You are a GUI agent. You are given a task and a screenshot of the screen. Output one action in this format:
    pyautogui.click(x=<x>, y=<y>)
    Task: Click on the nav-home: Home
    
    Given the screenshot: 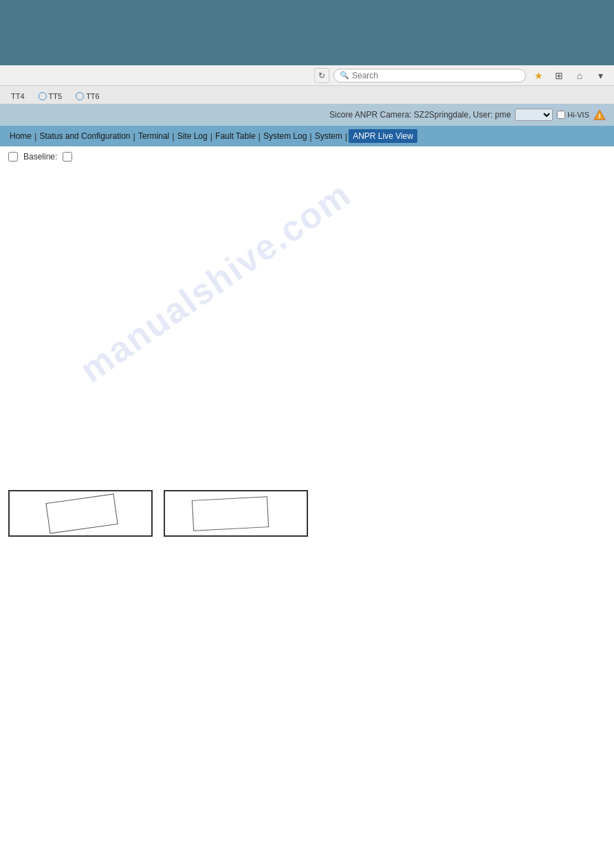 What is the action you would take?
    pyautogui.click(x=21, y=136)
    